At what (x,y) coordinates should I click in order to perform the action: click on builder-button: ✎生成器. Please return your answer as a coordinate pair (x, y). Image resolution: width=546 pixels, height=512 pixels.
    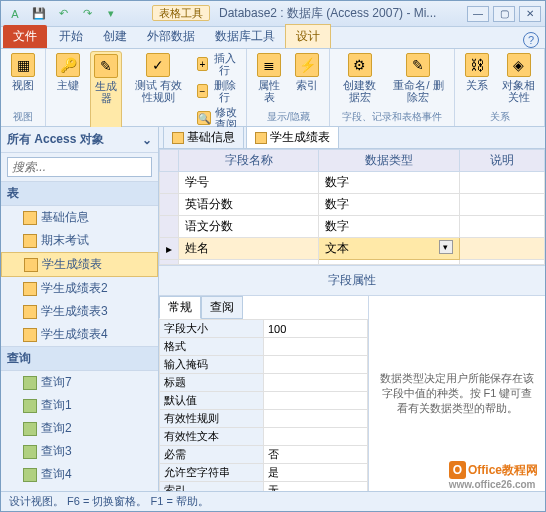
    Looking at the image, I should click on (106, 92).